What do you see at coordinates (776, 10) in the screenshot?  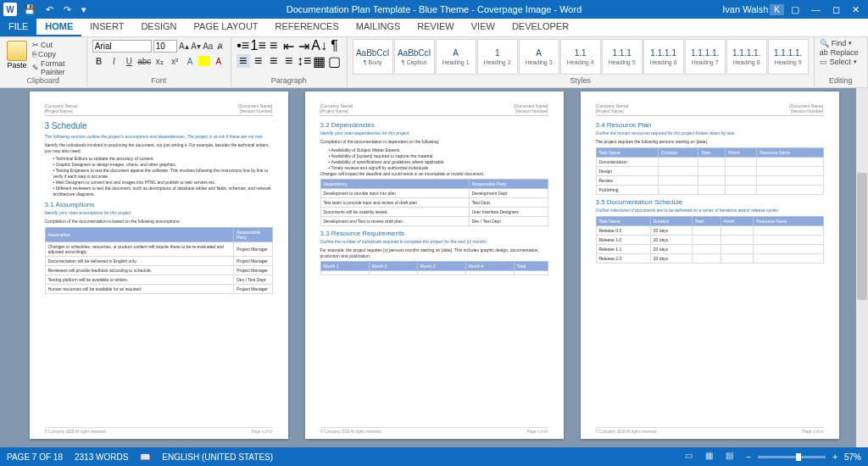 I see `user-badge: K` at bounding box center [776, 10].